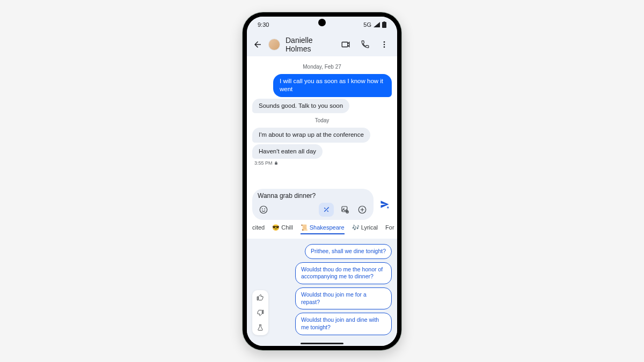 The height and width of the screenshot is (362, 644). Describe the element at coordinates (333, 86) in the screenshot. I see `message-bubble: I will call you as soon as I know how it…` at that location.